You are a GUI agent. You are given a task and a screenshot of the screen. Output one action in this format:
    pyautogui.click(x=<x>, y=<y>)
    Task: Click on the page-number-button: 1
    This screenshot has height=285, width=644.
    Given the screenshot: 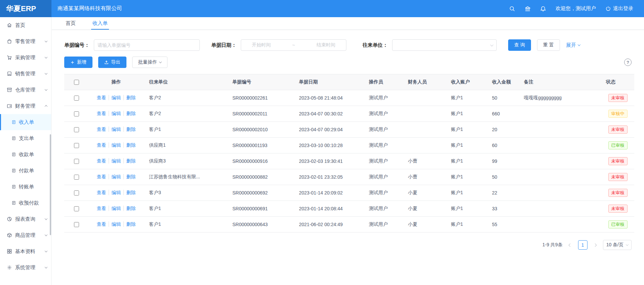 What is the action you would take?
    pyautogui.click(x=583, y=245)
    